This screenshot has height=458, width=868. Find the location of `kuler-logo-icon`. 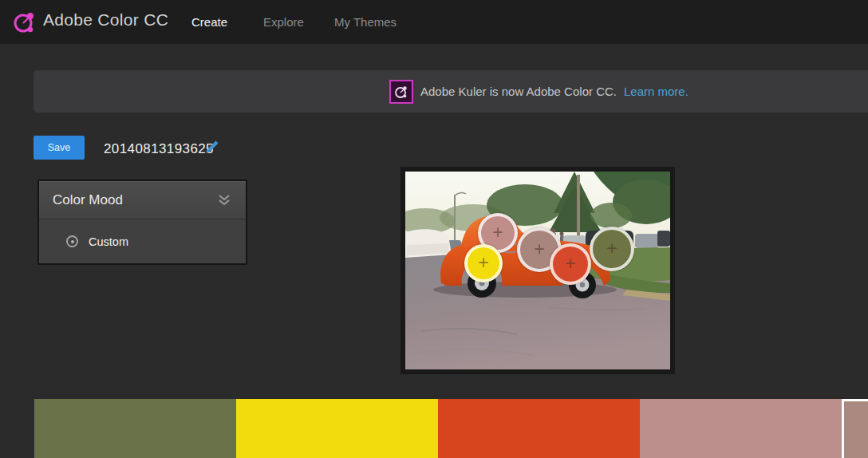

kuler-logo-icon is located at coordinates (401, 92).